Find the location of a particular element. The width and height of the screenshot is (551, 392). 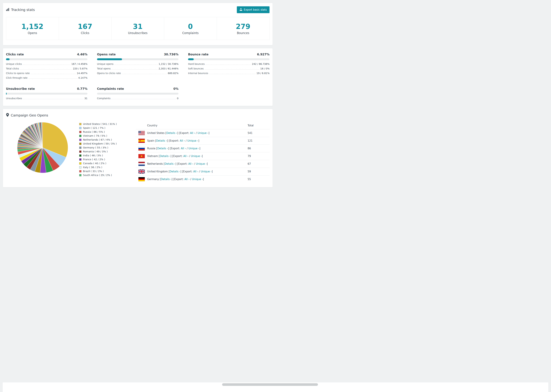

unsubscribe-rate-block: Unsubscribe rate 0.77% Unsubscribes31 is located at coordinates (47, 93).